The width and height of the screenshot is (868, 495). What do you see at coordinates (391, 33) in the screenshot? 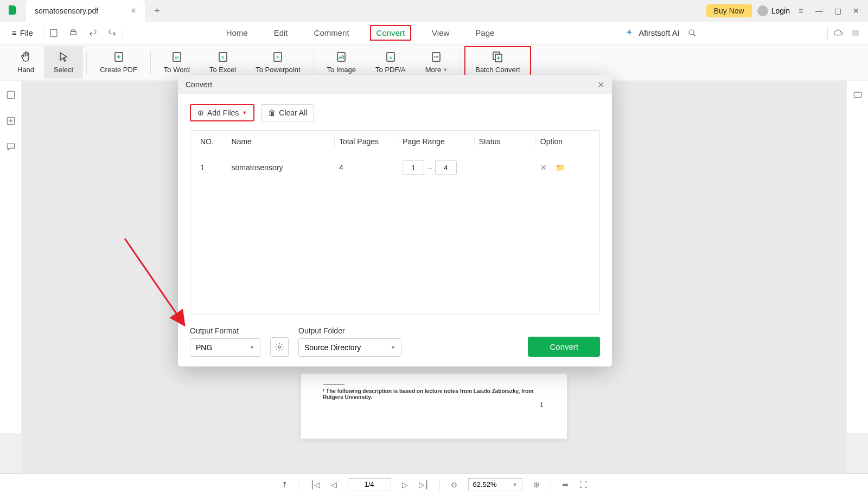
I see `tab-convert: Convert` at bounding box center [391, 33].